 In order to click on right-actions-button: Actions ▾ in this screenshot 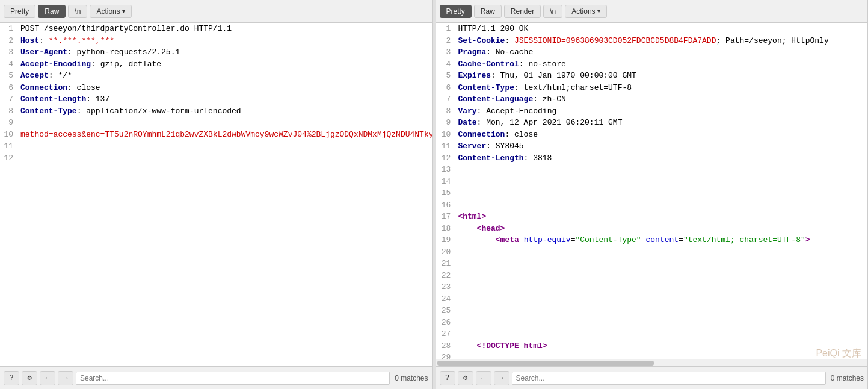, I will do `click(586, 11)`.